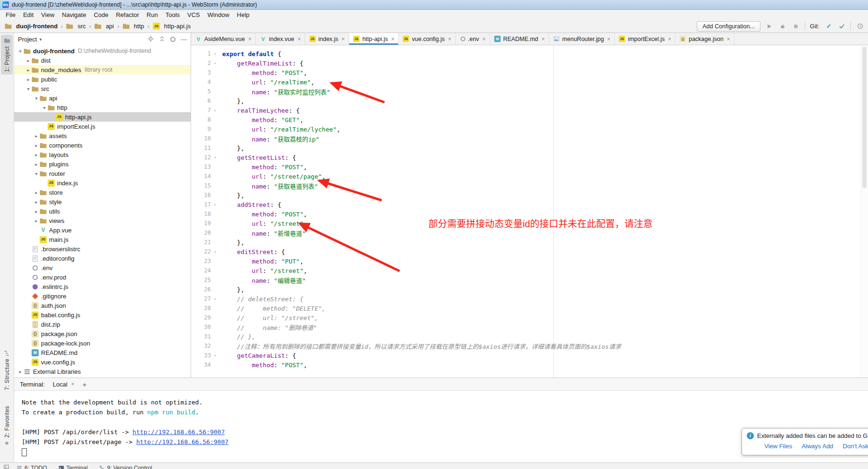 The height and width of the screenshot is (469, 868). What do you see at coordinates (102, 315) in the screenshot?
I see `tree-item-babel-config-js: JSbabel.config.js` at bounding box center [102, 315].